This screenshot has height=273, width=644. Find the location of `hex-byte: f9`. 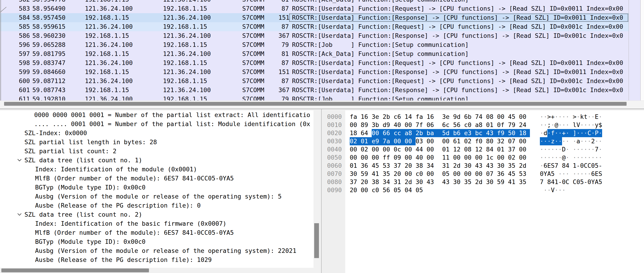

hex-byte: f9 is located at coordinates (502, 133).